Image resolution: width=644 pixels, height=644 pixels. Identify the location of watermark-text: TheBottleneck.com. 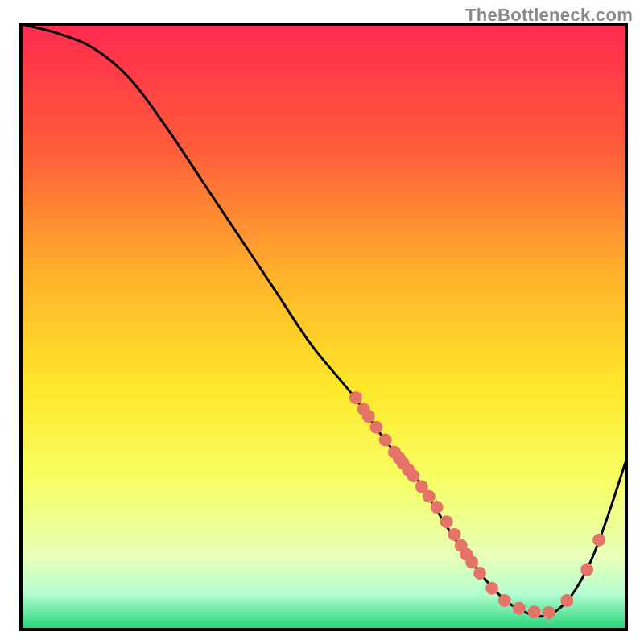
(549, 15).